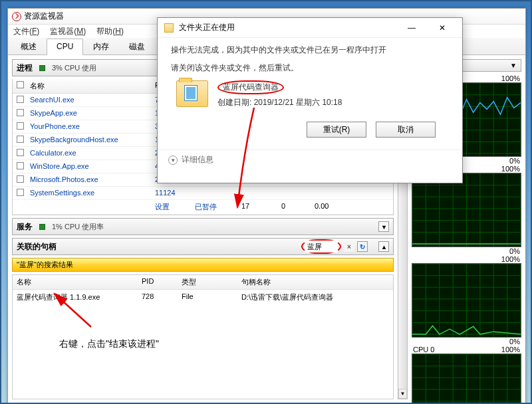 This screenshot has width=532, height=404. Describe the element at coordinates (203, 298) in the screenshot. I see `handle-row: 蓝屏代码查询器 1.1.9.exe 728 File D:\迅雷下载\蓝屏代码查…` at that location.